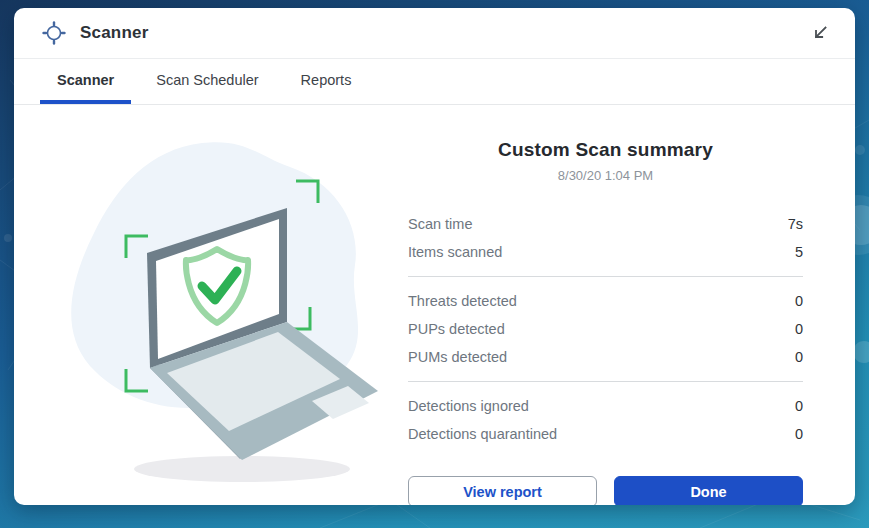 Image resolution: width=869 pixels, height=528 pixels. I want to click on row-label: Scan time, so click(440, 224).